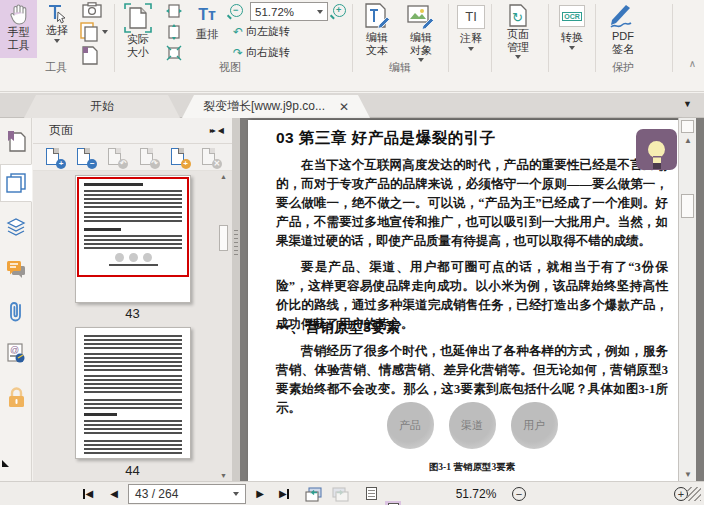 This screenshot has height=505, width=704. What do you see at coordinates (174, 11) in the screenshot?
I see `fit-width-icon` at bounding box center [174, 11].